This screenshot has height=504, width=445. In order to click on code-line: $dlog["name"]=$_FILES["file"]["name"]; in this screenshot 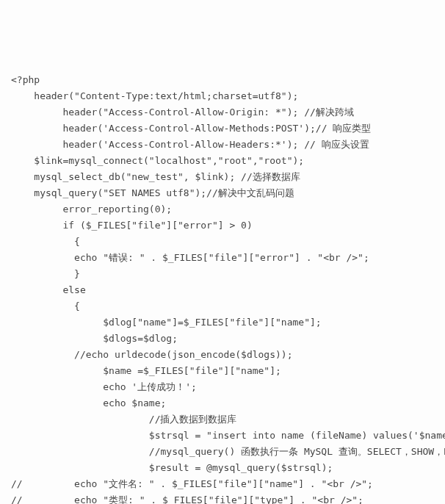, I will do `click(222, 323)`.